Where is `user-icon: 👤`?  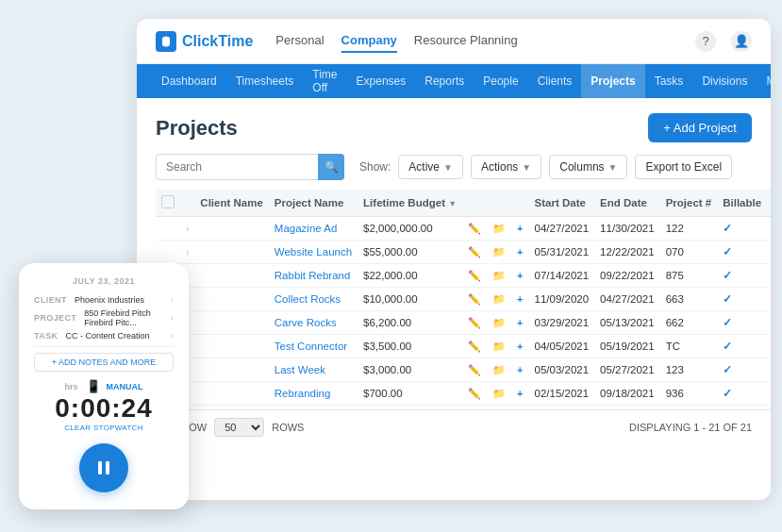
user-icon: 👤 is located at coordinates (741, 42).